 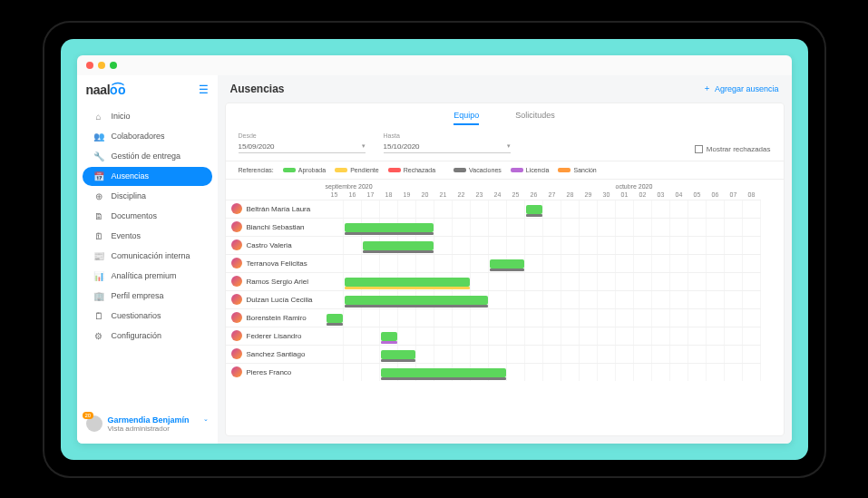 What do you see at coordinates (149, 428) in the screenshot?
I see `user-role: Vista administrador` at bounding box center [149, 428].